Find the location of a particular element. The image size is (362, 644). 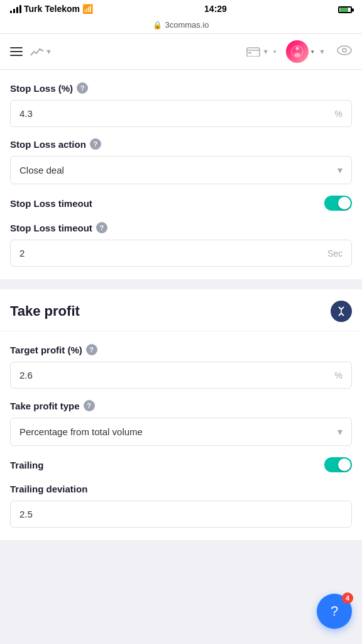

trailing-toggle-row: Trailing is located at coordinates (181, 465).